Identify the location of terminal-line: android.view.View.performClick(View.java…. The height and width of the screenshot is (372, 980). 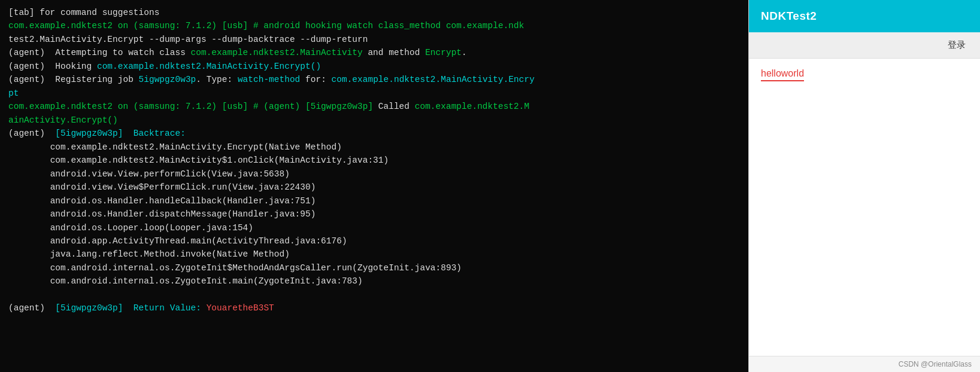
(374, 174).